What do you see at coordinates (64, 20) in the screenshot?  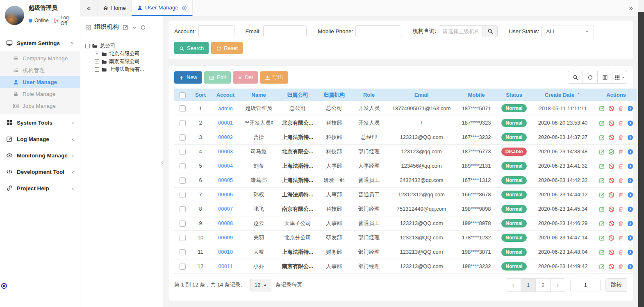 I see `logoff-button: Log Off` at bounding box center [64, 20].